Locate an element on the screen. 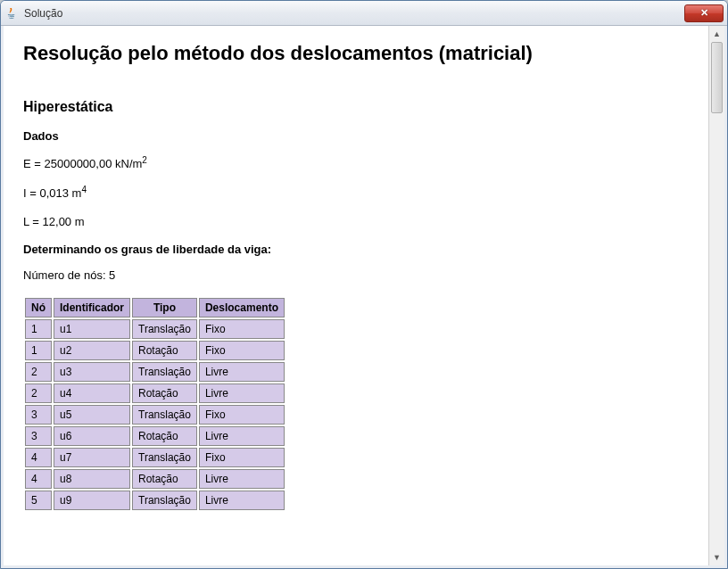  titlebar: Solução ✕ is located at coordinates (364, 13).